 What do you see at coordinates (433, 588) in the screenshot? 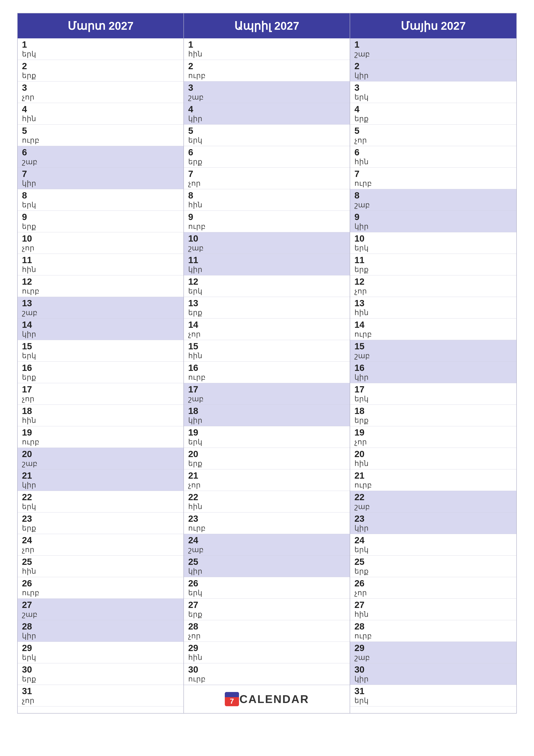
I see `day-row-m2-d26: 26չոր` at bounding box center [433, 588].